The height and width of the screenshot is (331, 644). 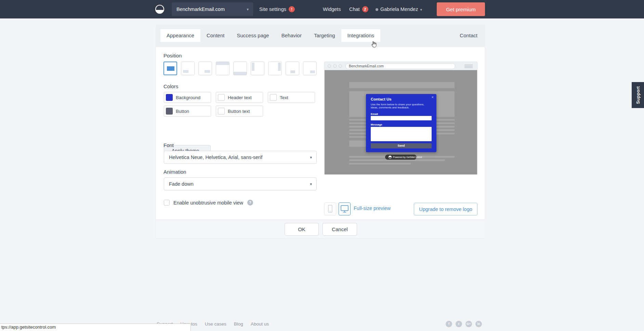 I want to click on footer-link-about-us: About us, so click(x=260, y=324).